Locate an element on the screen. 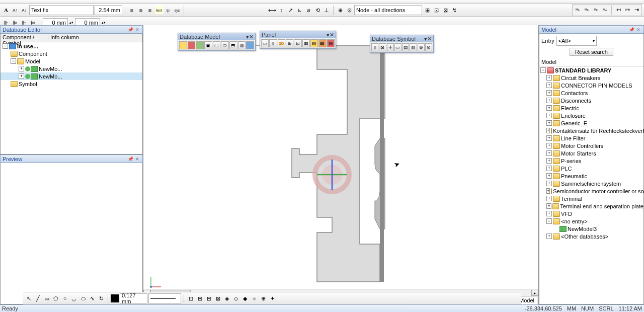  text-btn-3: sys is located at coordinates (177, 10).